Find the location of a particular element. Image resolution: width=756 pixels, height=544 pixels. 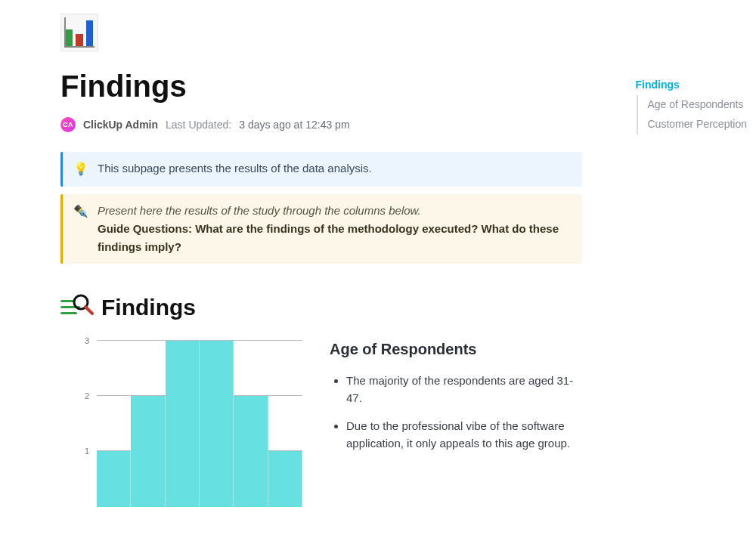

author-name: ClickUp Admin is located at coordinates (121, 125).